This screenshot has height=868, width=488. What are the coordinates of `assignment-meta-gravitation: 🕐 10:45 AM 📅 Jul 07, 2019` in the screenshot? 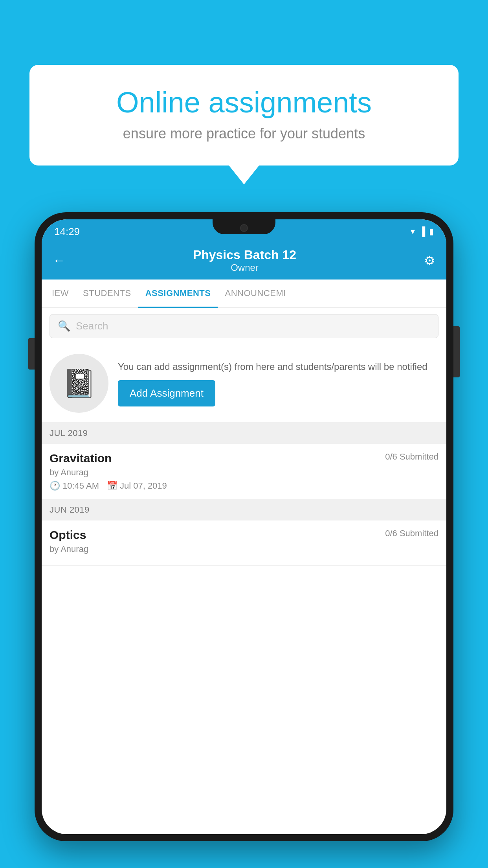 It's located at (244, 486).